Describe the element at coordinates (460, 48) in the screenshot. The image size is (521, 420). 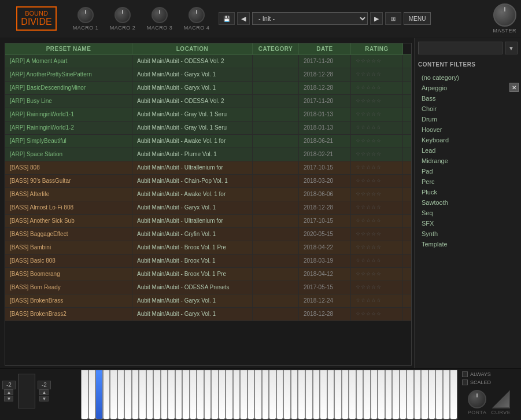
I see `search-input` at that location.